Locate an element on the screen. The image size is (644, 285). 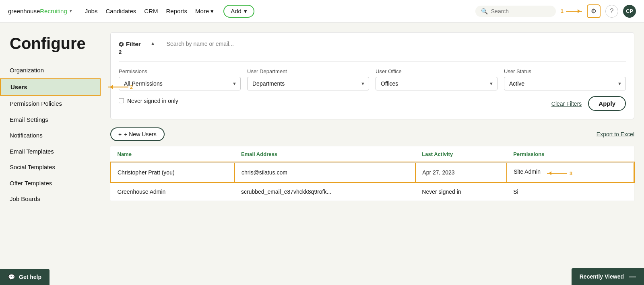
sidebar-item-notifications: Notifications is located at coordinates (50, 135).